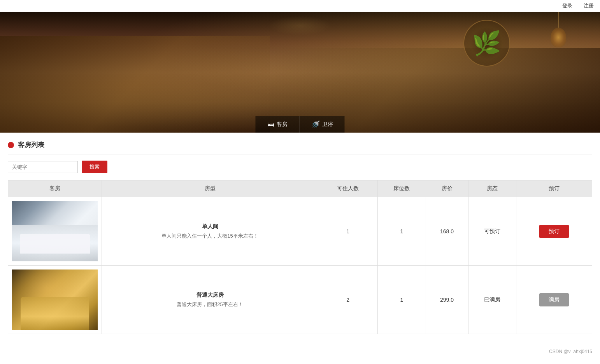  I want to click on room-status: 已满房, so click(492, 300).